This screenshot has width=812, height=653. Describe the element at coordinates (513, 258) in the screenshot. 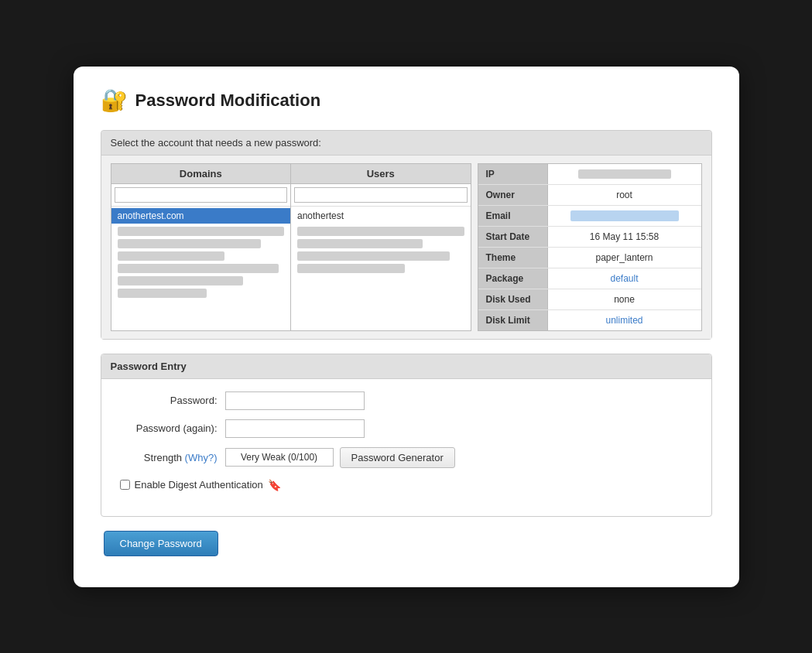

I see `info-label-theme: Theme` at that location.